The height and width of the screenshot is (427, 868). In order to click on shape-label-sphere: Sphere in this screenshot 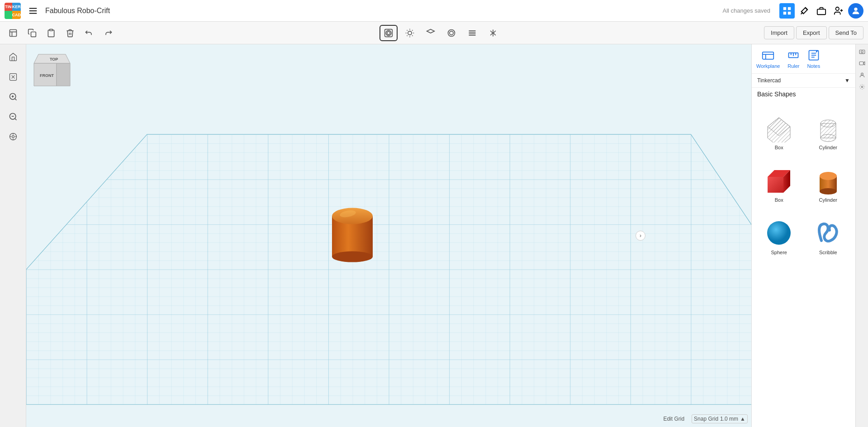, I will do `click(779, 252)`.